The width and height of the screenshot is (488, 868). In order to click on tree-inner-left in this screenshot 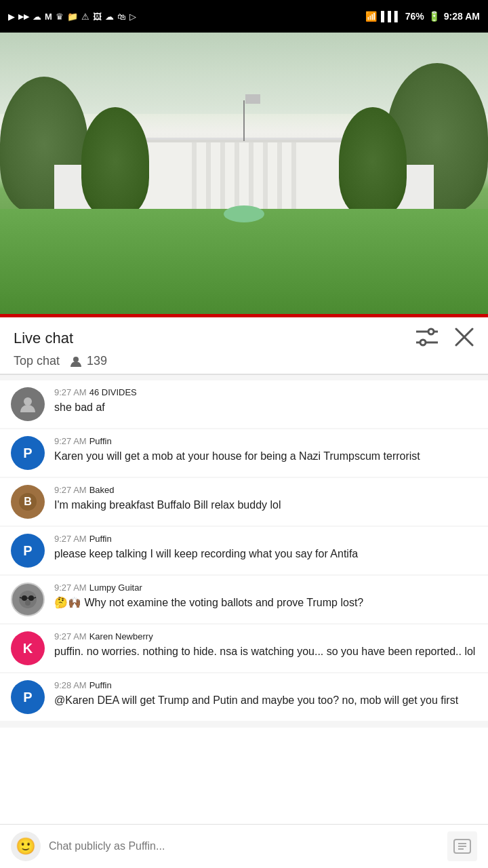, I will do `click(115, 161)`.